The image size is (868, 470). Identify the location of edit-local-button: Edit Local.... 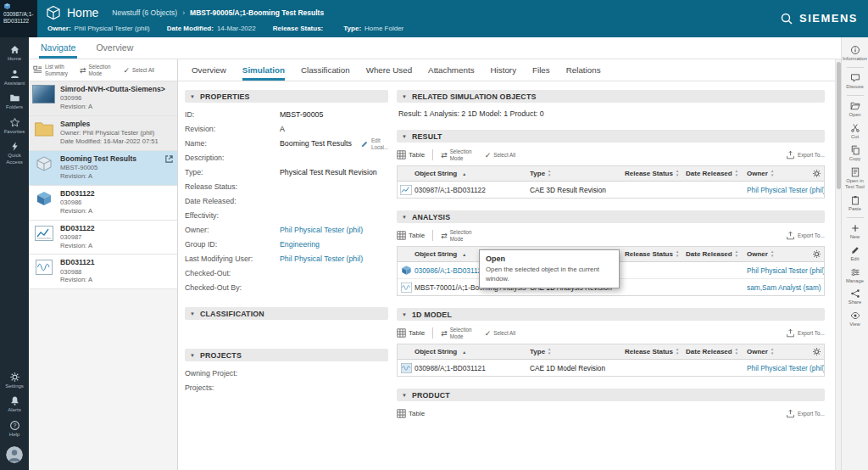
(376, 143).